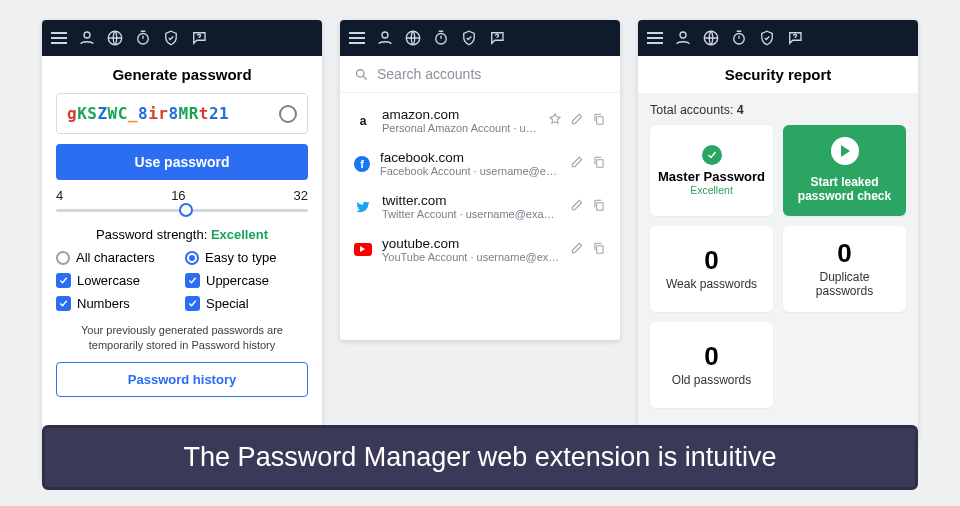  I want to click on strength-label: Password strength: Excellent, so click(182, 234).